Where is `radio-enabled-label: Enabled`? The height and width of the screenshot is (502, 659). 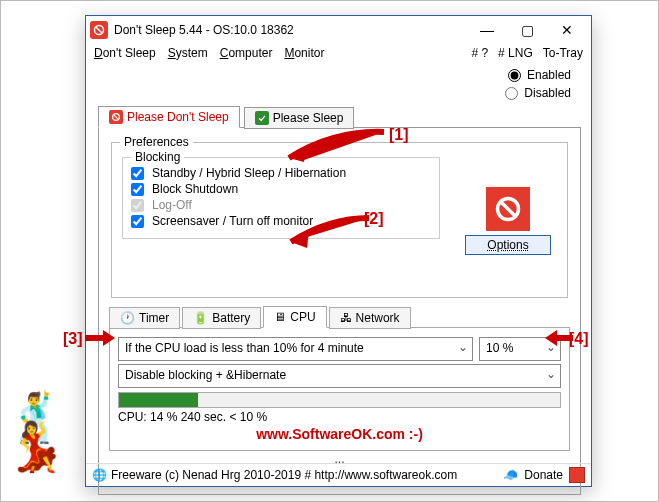 radio-enabled-label: Enabled is located at coordinates (549, 75).